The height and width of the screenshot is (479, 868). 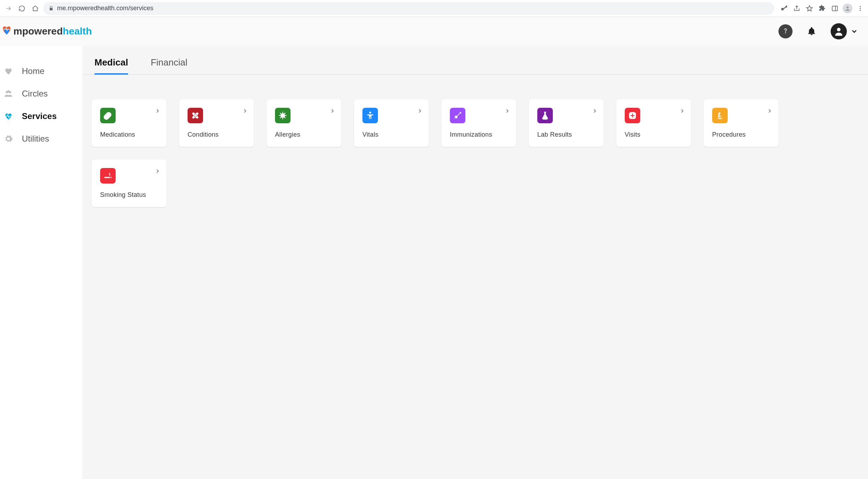 What do you see at coordinates (835, 8) in the screenshot?
I see `panel-icon` at bounding box center [835, 8].